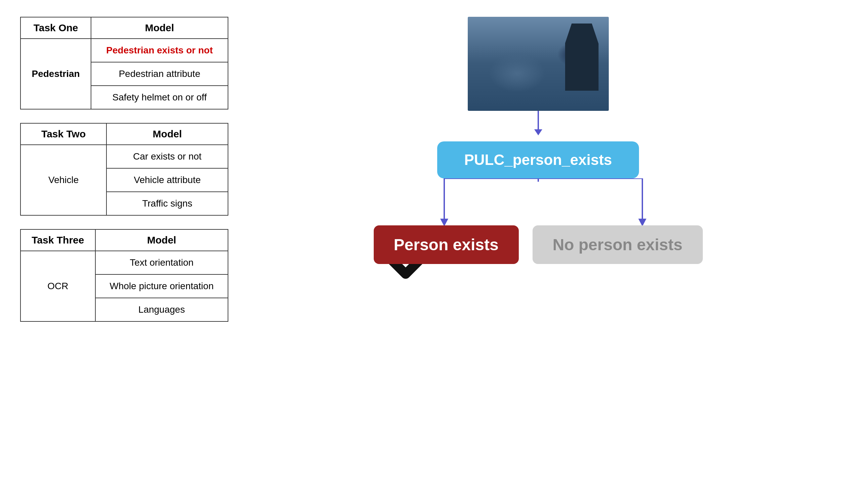 The height and width of the screenshot is (485, 868). I want to click on car-scene-svg, so click(538, 64).